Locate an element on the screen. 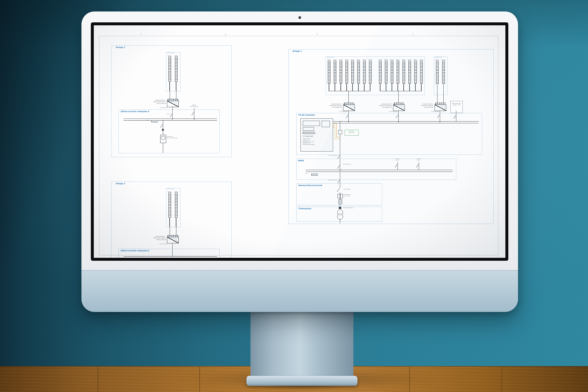 The image size is (588, 392). string-merge-line is located at coordinates (401, 91).